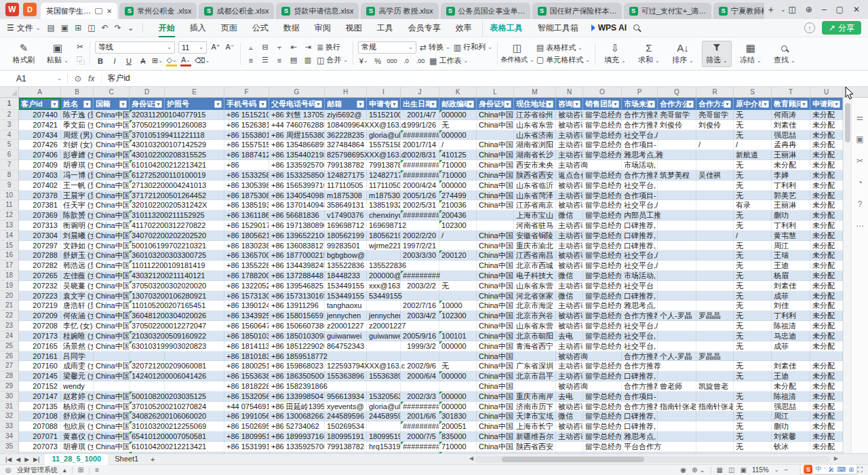  I want to click on cell-U18: 未分配, so click(827, 276).